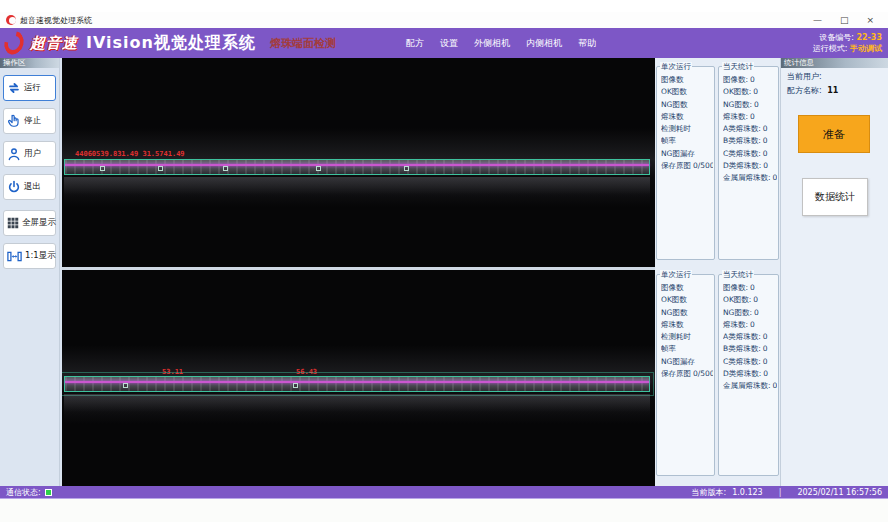 The height and width of the screenshot is (522, 888). What do you see at coordinates (444, 510) in the screenshot?
I see `desktop-background` at bounding box center [444, 510].